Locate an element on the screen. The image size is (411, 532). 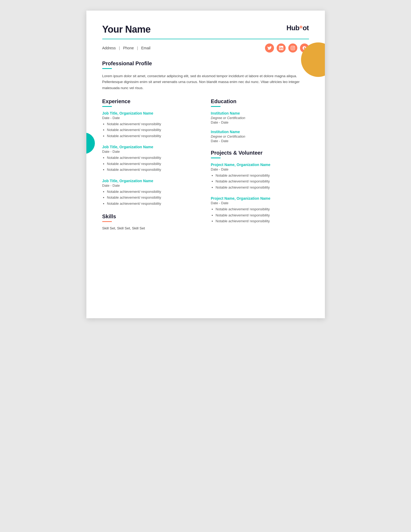
edu-1-degree: Degree or Certification is located at coordinates (260, 118).